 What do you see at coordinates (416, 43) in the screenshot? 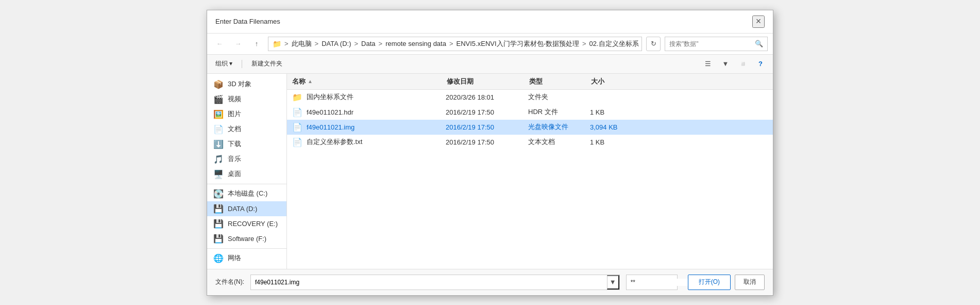
I see `address-segment-4: remote sensing data` at bounding box center [416, 43].